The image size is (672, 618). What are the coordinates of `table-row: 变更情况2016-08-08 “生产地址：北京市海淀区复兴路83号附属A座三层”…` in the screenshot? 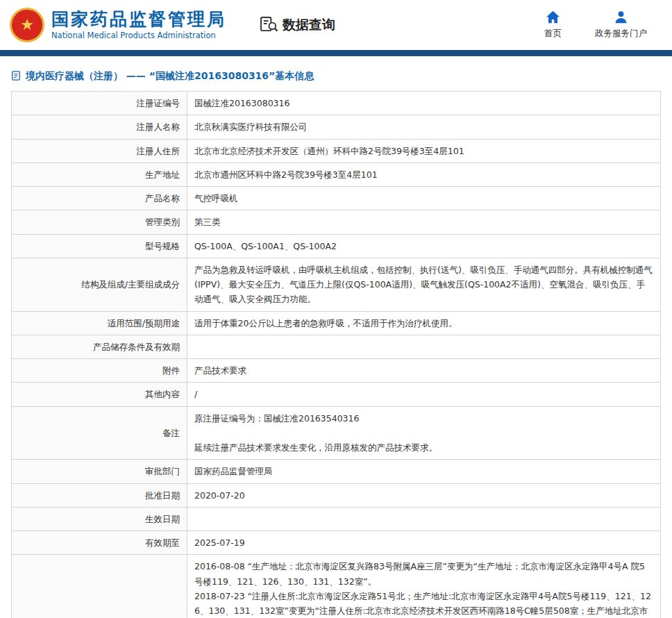 It's located at (336, 586).